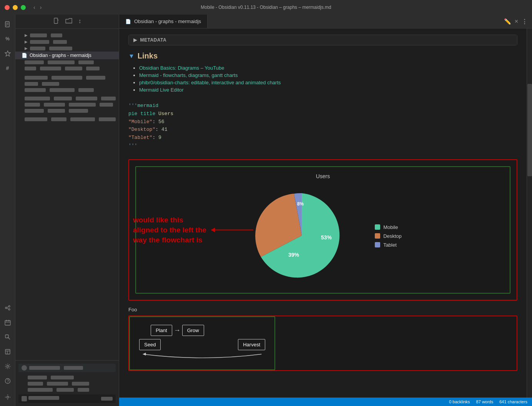 This screenshot has height=406, width=532. What do you see at coordinates (377, 236) in the screenshot?
I see `legend-color-desktop` at bounding box center [377, 236].